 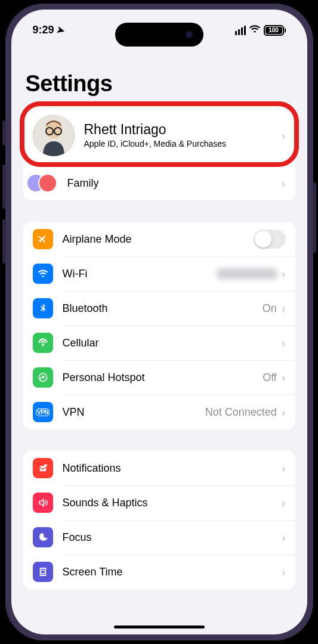 I want to click on location-arrow-icon: ➤, so click(x=60, y=30).